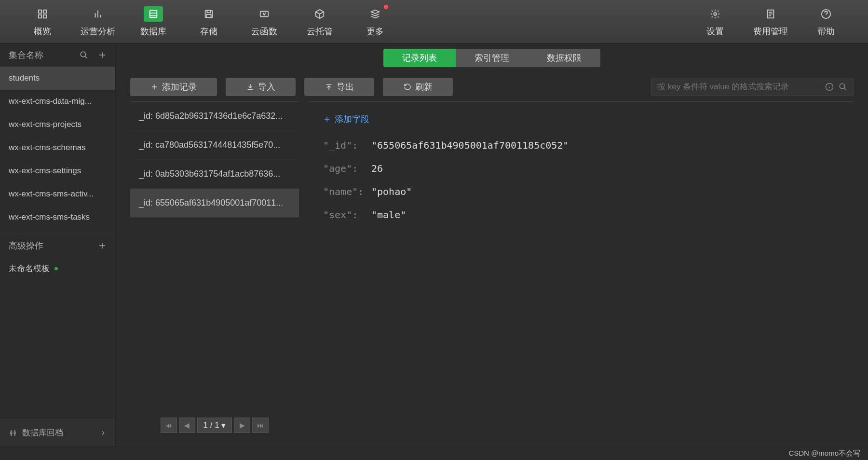  Describe the element at coordinates (715, 22) in the screenshot. I see `nav-right-0: 设置` at that location.